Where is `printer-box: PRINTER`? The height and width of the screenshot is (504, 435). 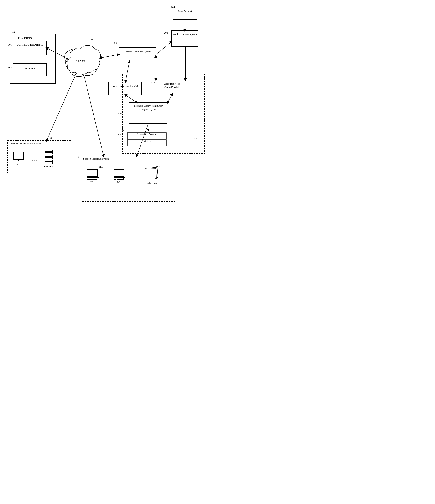 printer-box: PRINTER is located at coordinates (30, 69).